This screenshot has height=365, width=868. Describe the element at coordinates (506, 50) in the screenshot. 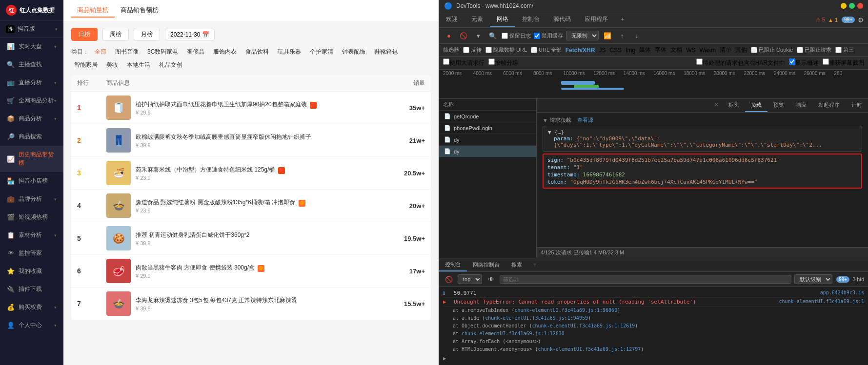

I see `hide-data-checkbox: 隐藏数据 URL` at that location.